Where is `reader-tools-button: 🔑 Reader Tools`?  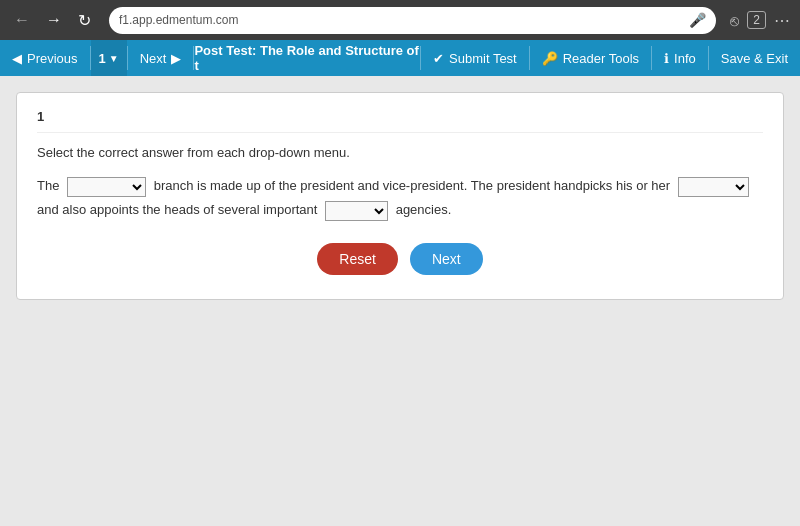 reader-tools-button: 🔑 Reader Tools is located at coordinates (590, 58).